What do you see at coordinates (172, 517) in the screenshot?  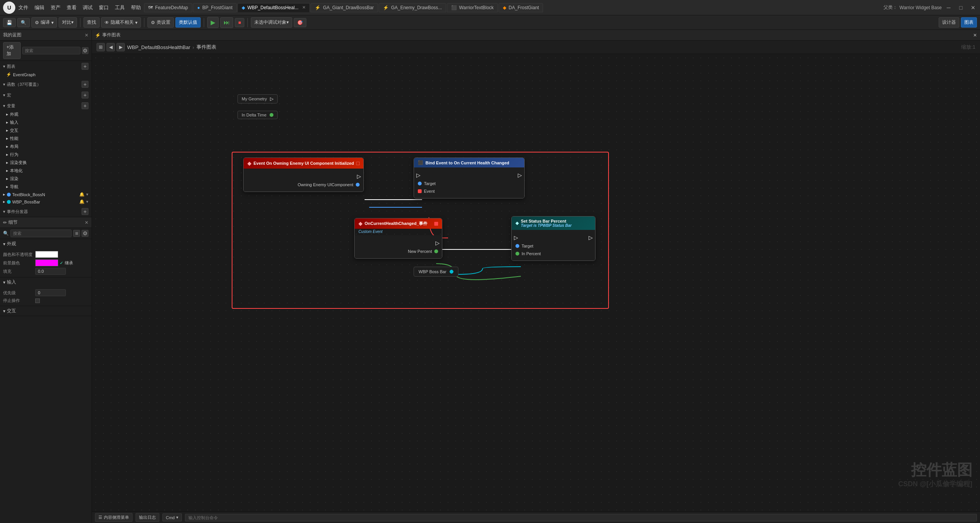 I see `cmd-btn: Cmd ▾` at bounding box center [172, 517].